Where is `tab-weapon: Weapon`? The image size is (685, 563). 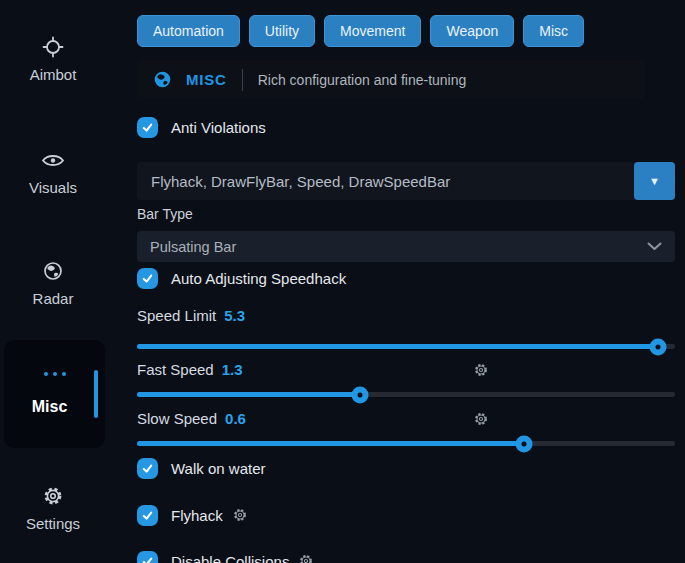
tab-weapon: Weapon is located at coordinates (472, 31).